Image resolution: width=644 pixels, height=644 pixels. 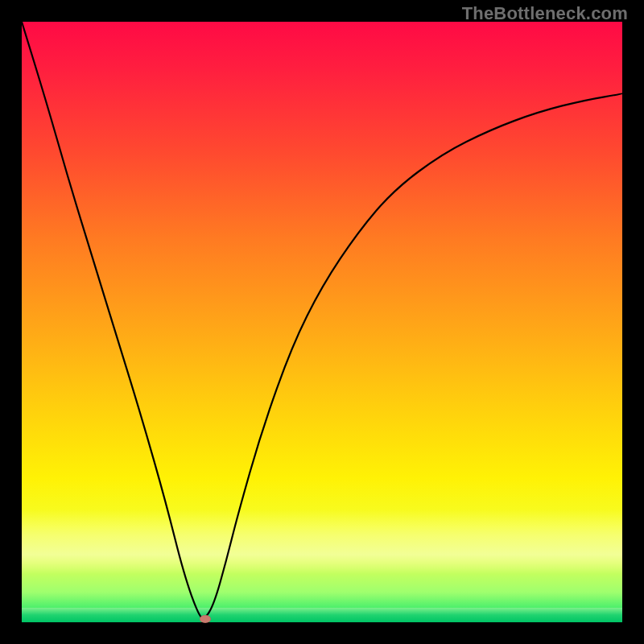 I want to click on watermark-text: TheBottleneck.com, so click(x=545, y=14).